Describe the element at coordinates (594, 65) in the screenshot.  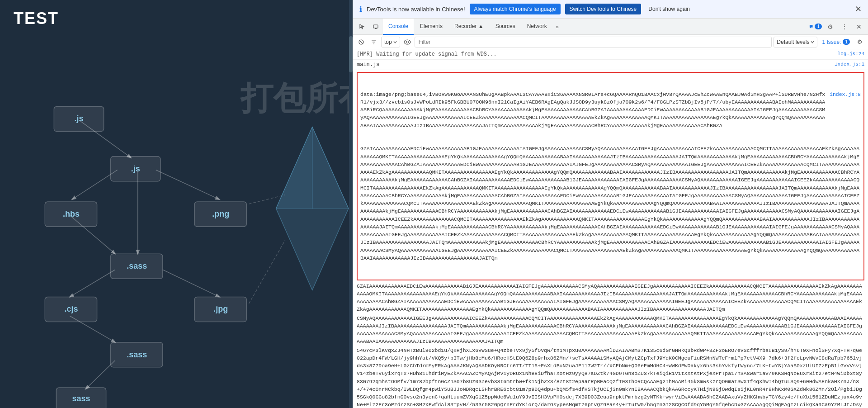
I see `main-text: main.js` at that location.